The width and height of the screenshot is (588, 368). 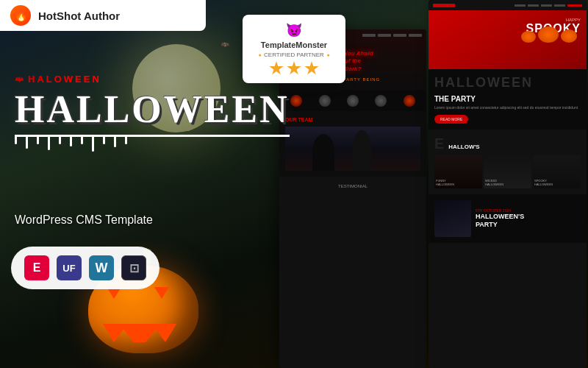 I want to click on uf-icon: UF, so click(x=69, y=268).